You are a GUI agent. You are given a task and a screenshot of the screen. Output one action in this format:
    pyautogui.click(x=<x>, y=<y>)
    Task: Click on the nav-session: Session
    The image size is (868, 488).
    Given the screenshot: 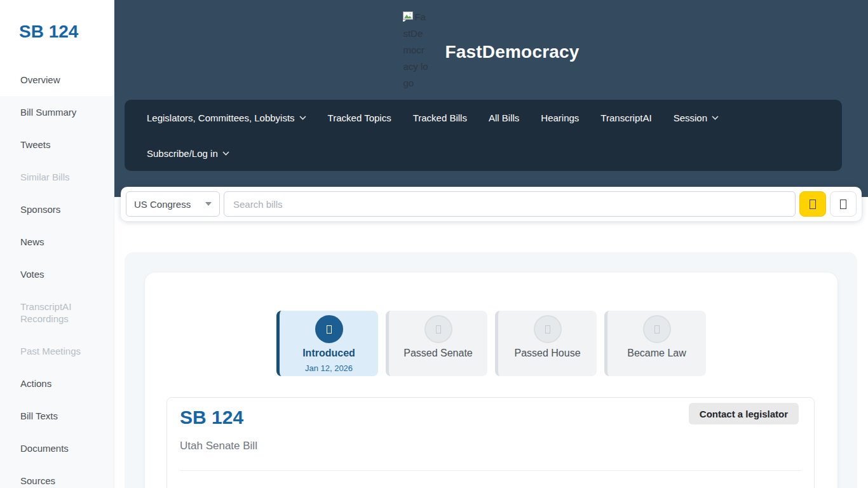 What is the action you would take?
    pyautogui.click(x=696, y=118)
    